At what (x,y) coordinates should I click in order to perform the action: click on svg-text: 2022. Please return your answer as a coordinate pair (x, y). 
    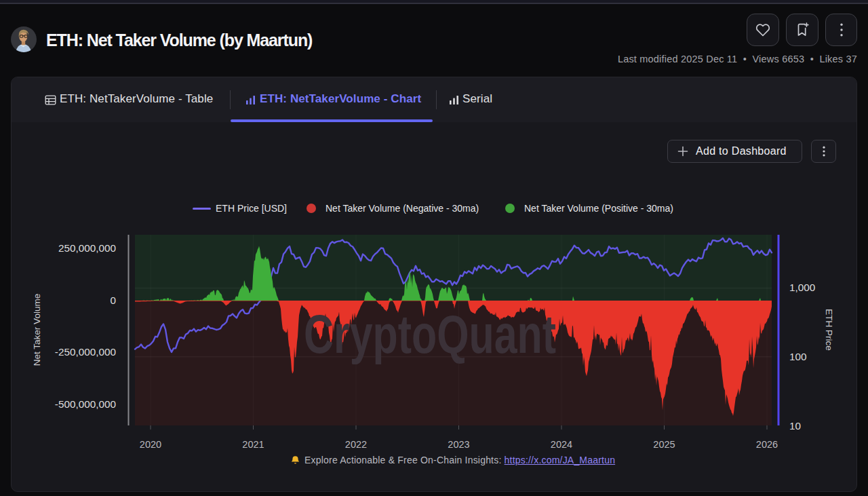
    Looking at the image, I should click on (356, 444).